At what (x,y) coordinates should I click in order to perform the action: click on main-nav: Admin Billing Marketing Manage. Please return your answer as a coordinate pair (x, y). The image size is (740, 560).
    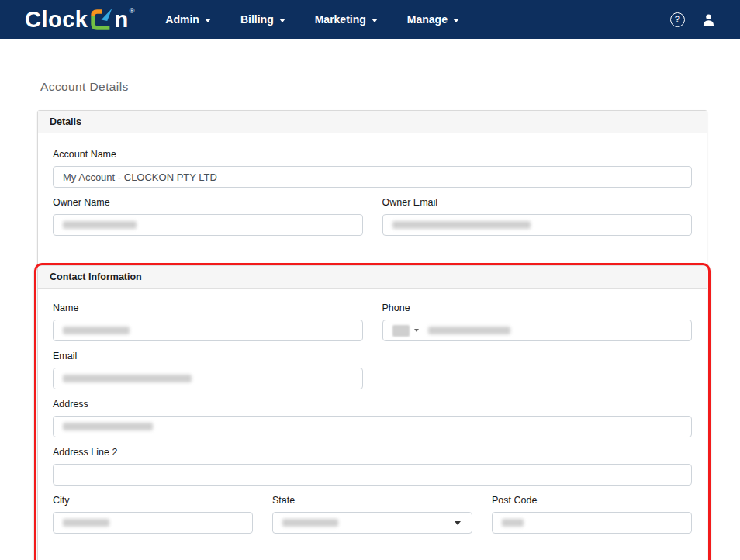
    Looking at the image, I should click on (312, 19).